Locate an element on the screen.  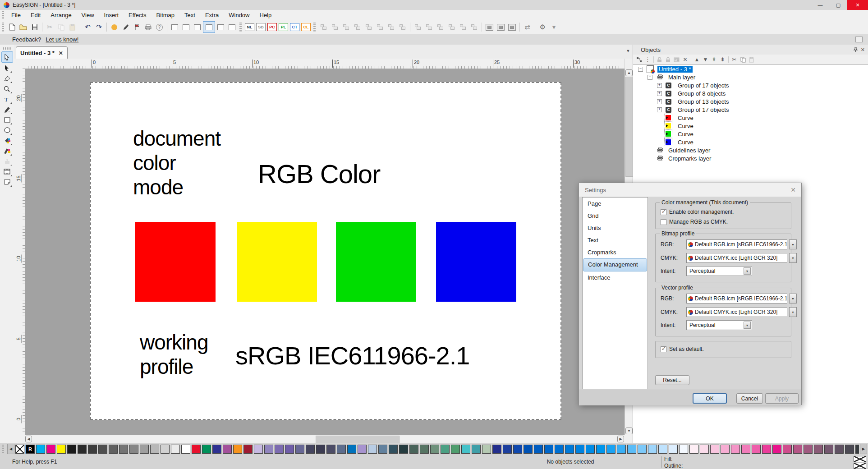
undo-icon: ↶ is located at coordinates (87, 27).